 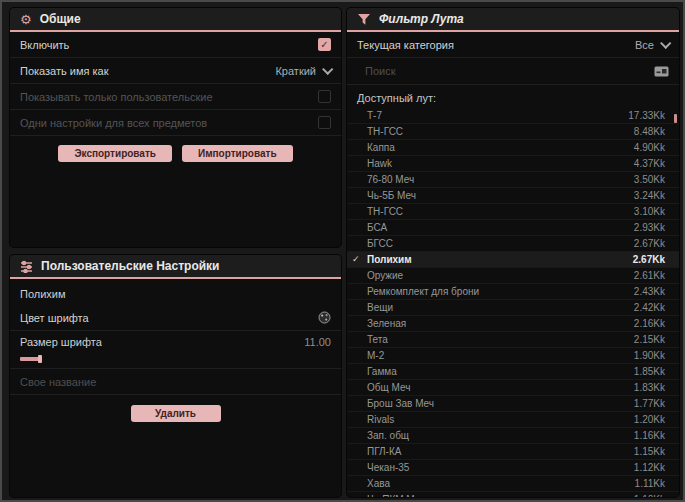 I want to click on gear-icon: ⚙, so click(x=26, y=20).